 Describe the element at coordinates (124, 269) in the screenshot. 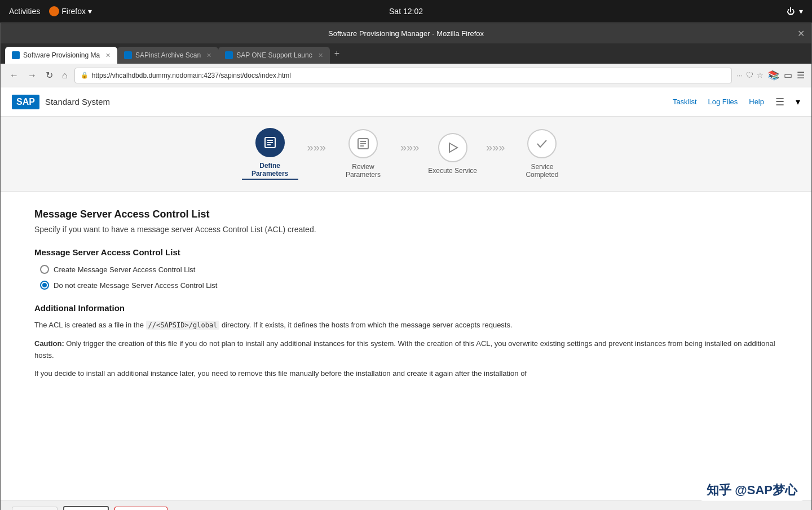

I see `radio-create-label: Create Message Server Access Control Lis…` at that location.